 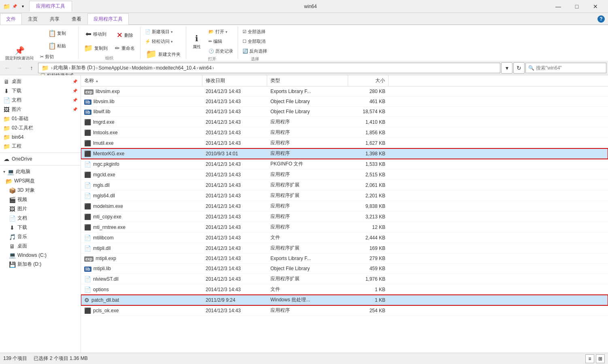 What do you see at coordinates (142, 81) in the screenshot?
I see `col-header-name: 名称 ▲` at bounding box center [142, 81].